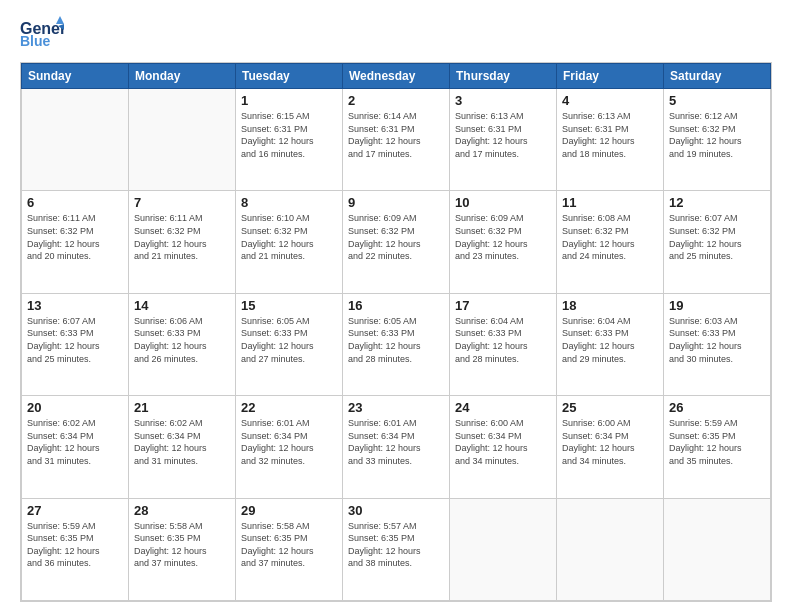 This screenshot has height=612, width=792. I want to click on day-info: Sunrise: 6:07 AM Sunset: 6:33 PM Dayligh…, so click(75, 340).